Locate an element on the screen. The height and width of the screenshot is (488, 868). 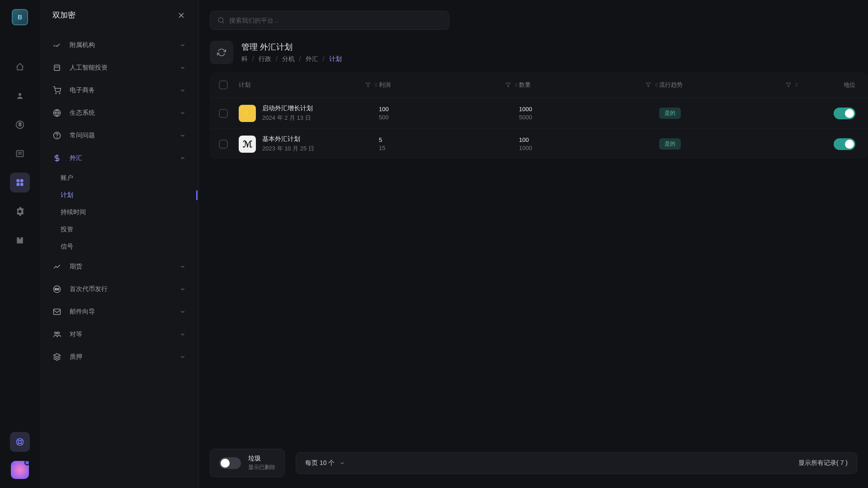
subnav-invest: 投资 is located at coordinates (123, 230).